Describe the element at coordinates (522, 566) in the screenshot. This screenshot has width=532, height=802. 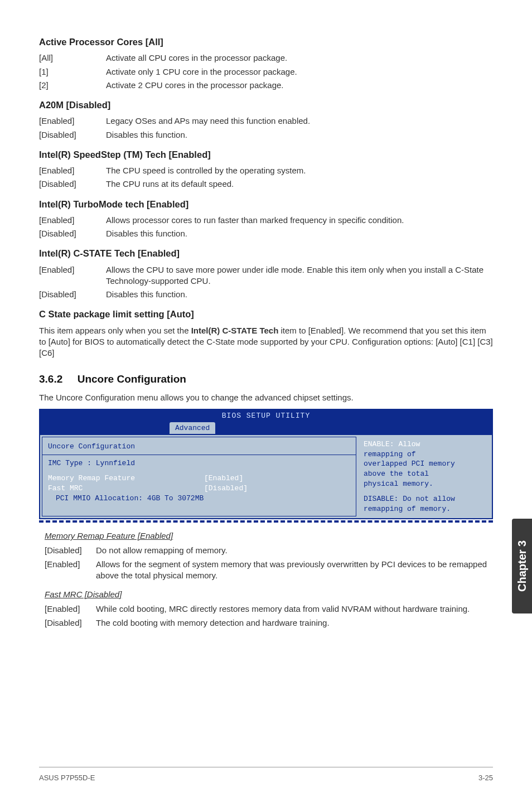
I see `chapter-tab: Chapter 3` at that location.